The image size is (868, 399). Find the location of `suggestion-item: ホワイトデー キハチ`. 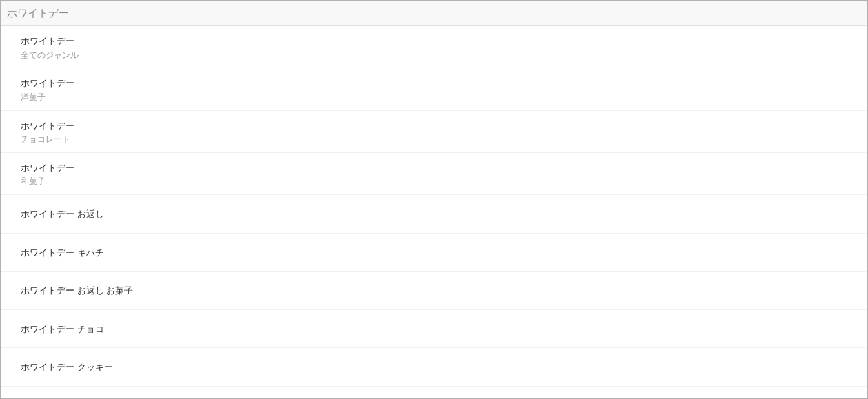

suggestion-item: ホワイトデー キハチ is located at coordinates (434, 253).